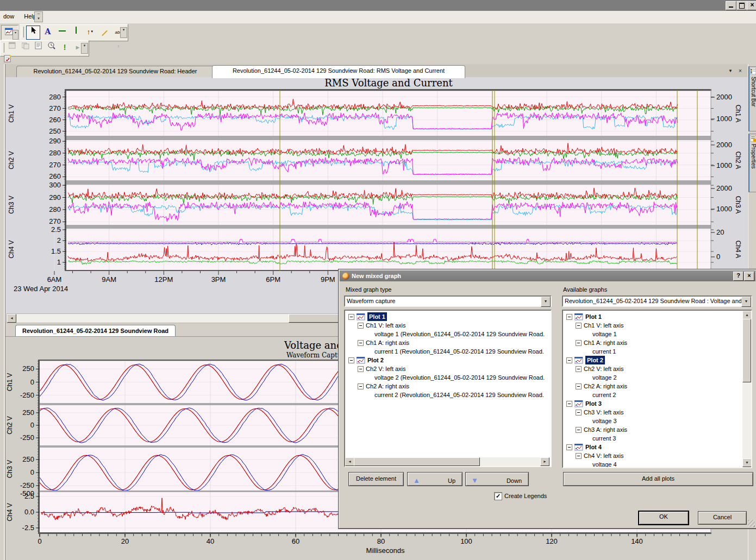 This screenshot has height=560, width=756. Describe the element at coordinates (653, 446) in the screenshot. I see `available-graphs-tree-node: Plot 4` at that location.